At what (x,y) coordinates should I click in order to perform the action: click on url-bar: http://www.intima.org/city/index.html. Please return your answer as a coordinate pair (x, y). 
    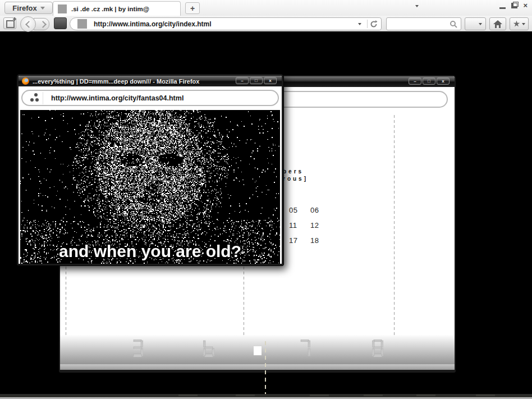
    Looking at the image, I should click on (226, 24).